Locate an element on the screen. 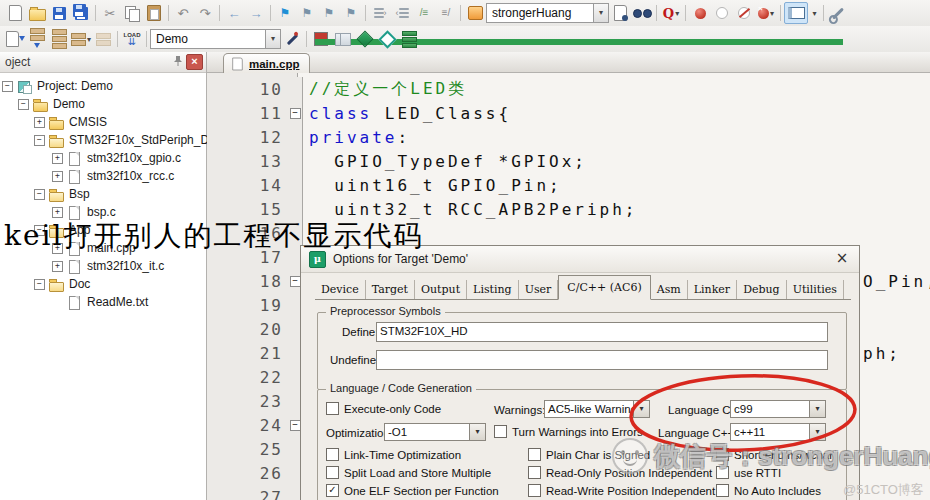 The image size is (930, 500). caption-overlay-text: keil打开别人的工程不显示代码 is located at coordinates (214, 236).